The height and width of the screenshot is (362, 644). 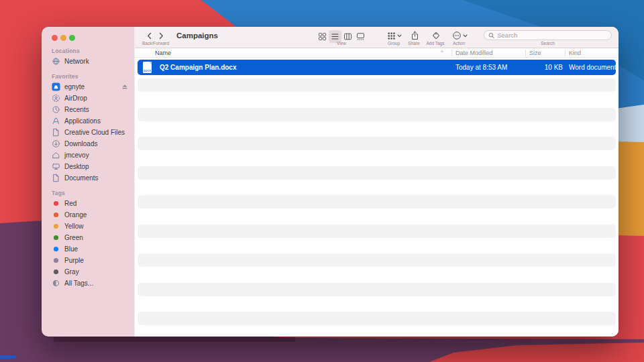 I want to click on sidebar-item-label: egnyte, so click(x=74, y=87).